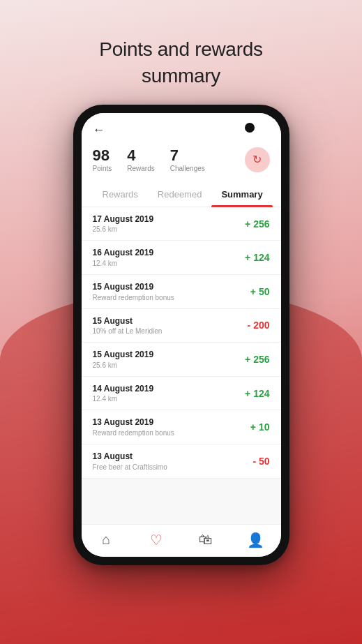 Image resolution: width=362 pixels, height=644 pixels. Describe the element at coordinates (170, 331) in the screenshot. I see `item-sub: 10% off at Le Meridien` at that location.